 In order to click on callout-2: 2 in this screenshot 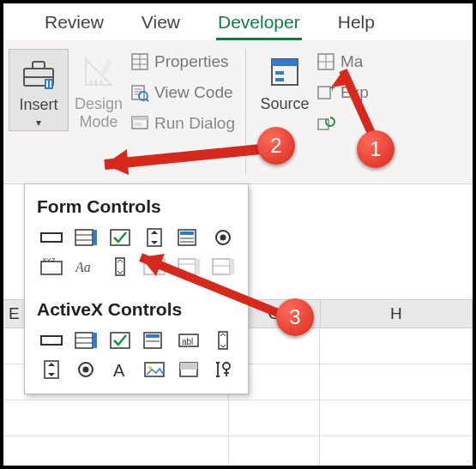, I will do `click(276, 146)`.